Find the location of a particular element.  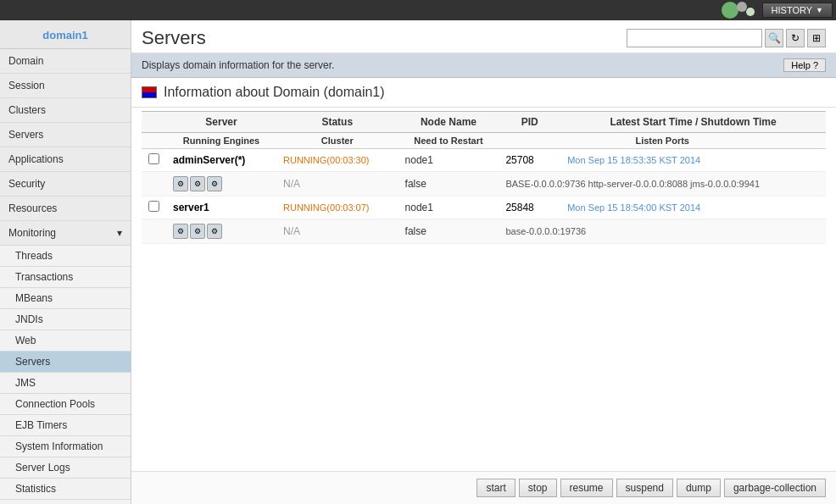

col-header-node-name: Node Name is located at coordinates (449, 122).